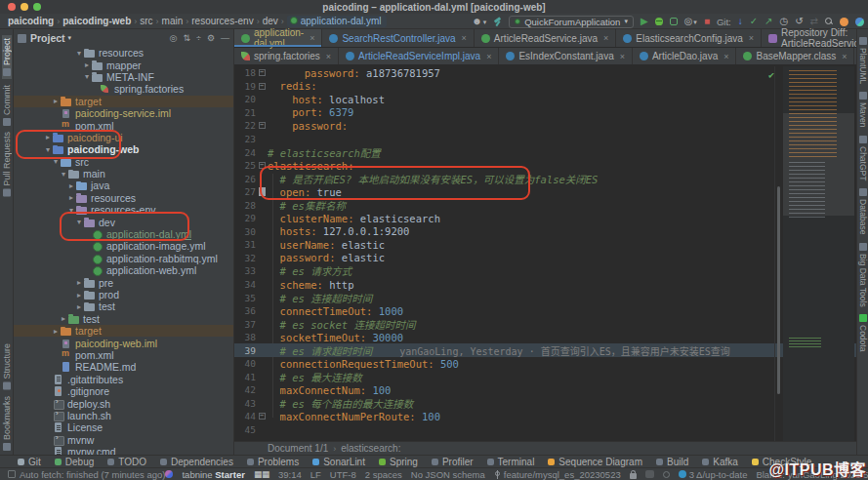 The height and width of the screenshot is (480, 868). What do you see at coordinates (123, 138) in the screenshot?
I see `tree-item-paicoding-ui: ▸paicoding-ui` at bounding box center [123, 138].